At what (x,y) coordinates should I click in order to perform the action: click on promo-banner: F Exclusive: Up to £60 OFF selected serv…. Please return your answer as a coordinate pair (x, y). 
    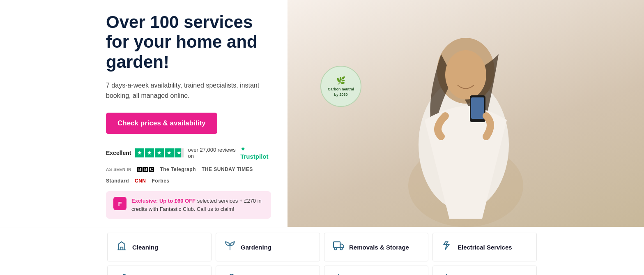
    Looking at the image, I should click on (189, 205).